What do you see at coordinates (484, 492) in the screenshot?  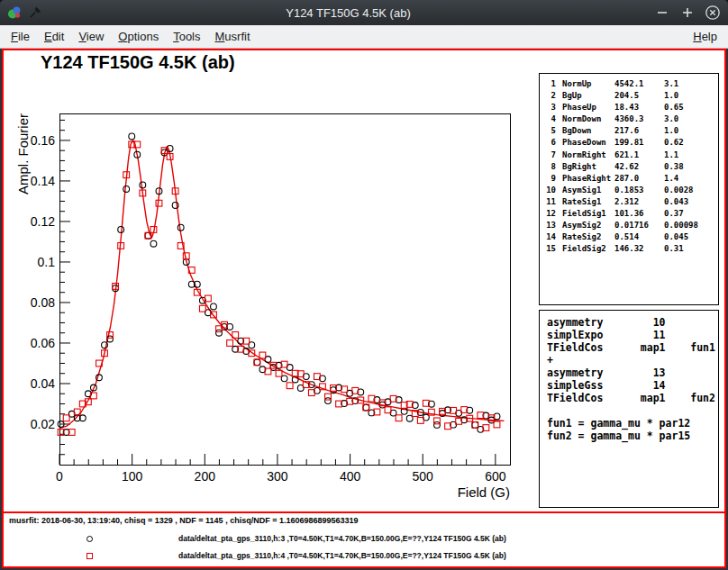 I see `x-axis-title: Field (G)` at bounding box center [484, 492].